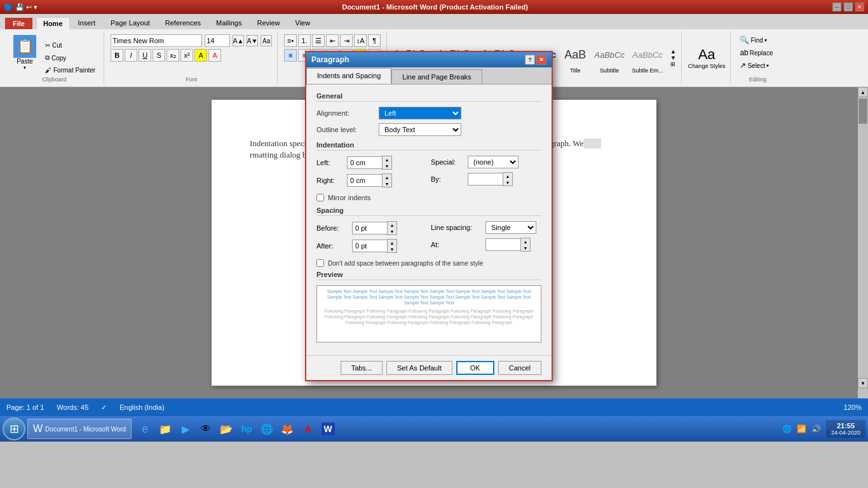 The image size is (868, 488). Describe the element at coordinates (648, 58) in the screenshot. I see `style-subtle-em: AaBbCc Subtle Em...` at that location.